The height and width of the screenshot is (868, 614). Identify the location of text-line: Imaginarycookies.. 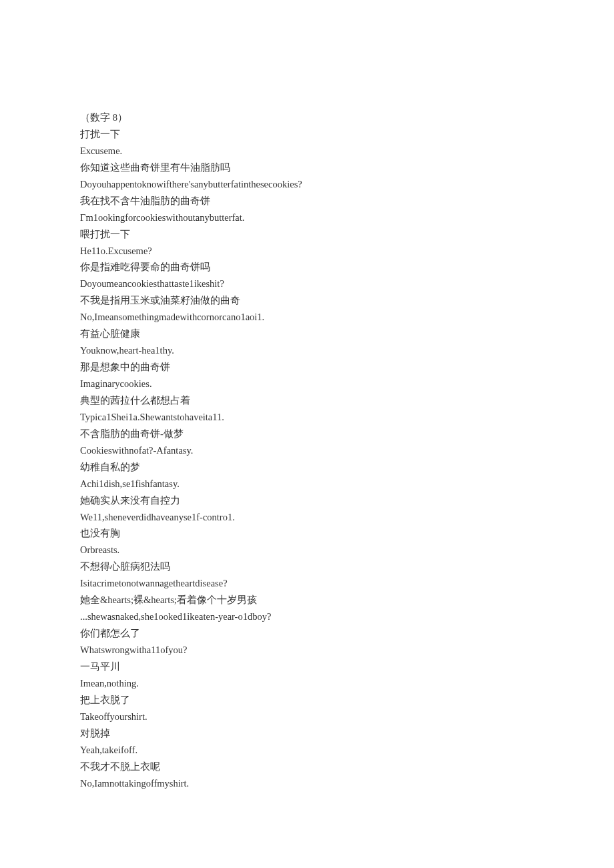
(307, 384).